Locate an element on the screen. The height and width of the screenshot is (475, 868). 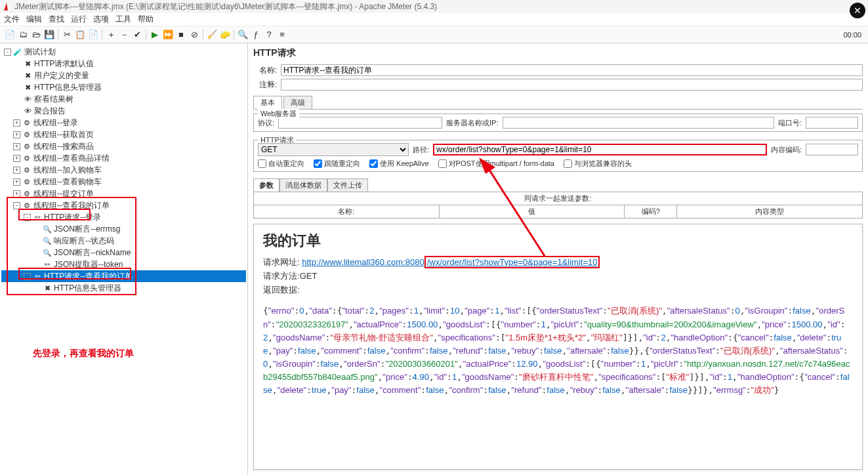
tree-item: HTTP请求--登录 is located at coordinates (72, 218).